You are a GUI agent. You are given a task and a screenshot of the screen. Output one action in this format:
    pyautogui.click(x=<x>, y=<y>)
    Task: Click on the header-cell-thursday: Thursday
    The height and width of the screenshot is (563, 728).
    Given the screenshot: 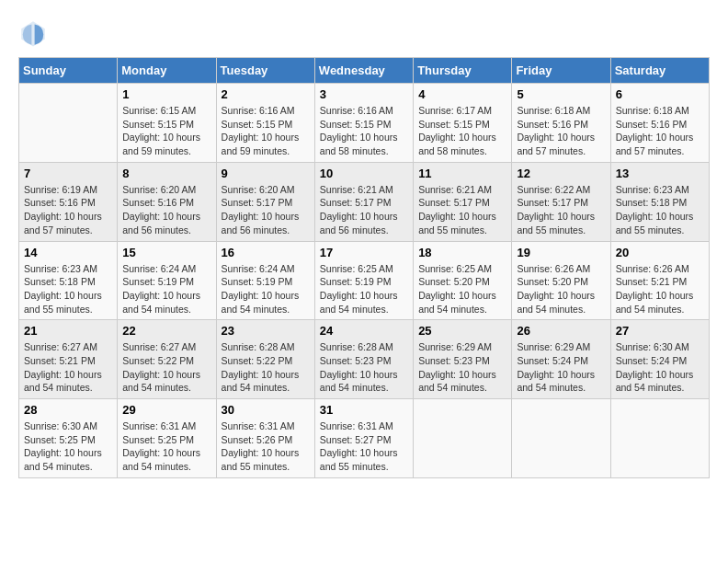 What is the action you would take?
    pyautogui.click(x=463, y=71)
    